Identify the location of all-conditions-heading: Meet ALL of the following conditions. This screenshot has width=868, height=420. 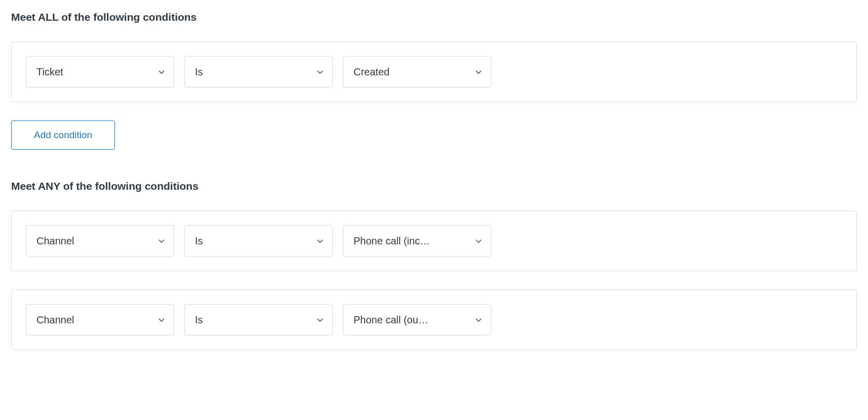
(434, 17).